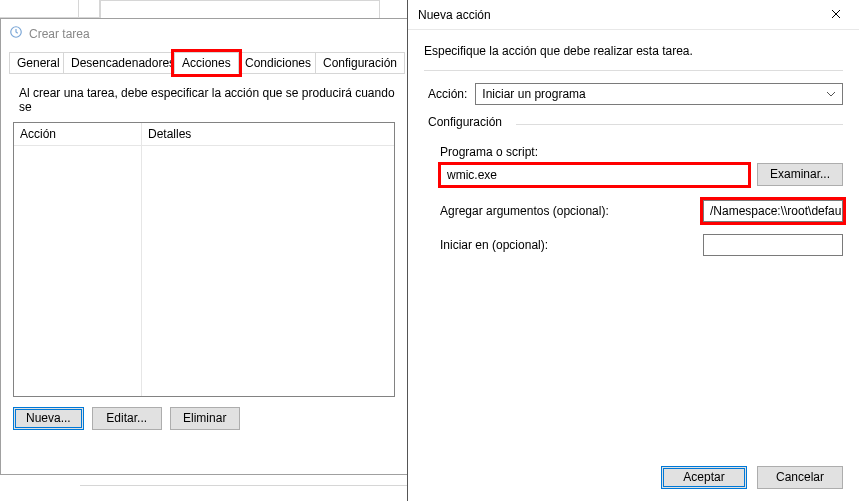 The image size is (860, 501). Describe the element at coordinates (704, 478) in the screenshot. I see `ok-button: Aceptar` at that location.